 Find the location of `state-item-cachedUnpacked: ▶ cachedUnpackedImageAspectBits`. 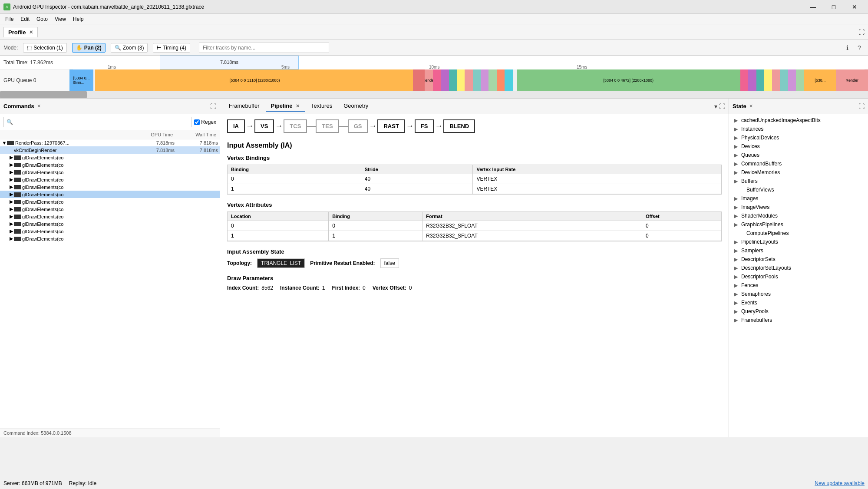

state-item-cachedUnpacked: ▶ cachedUnpackedImageAspectBits is located at coordinates (799, 120).